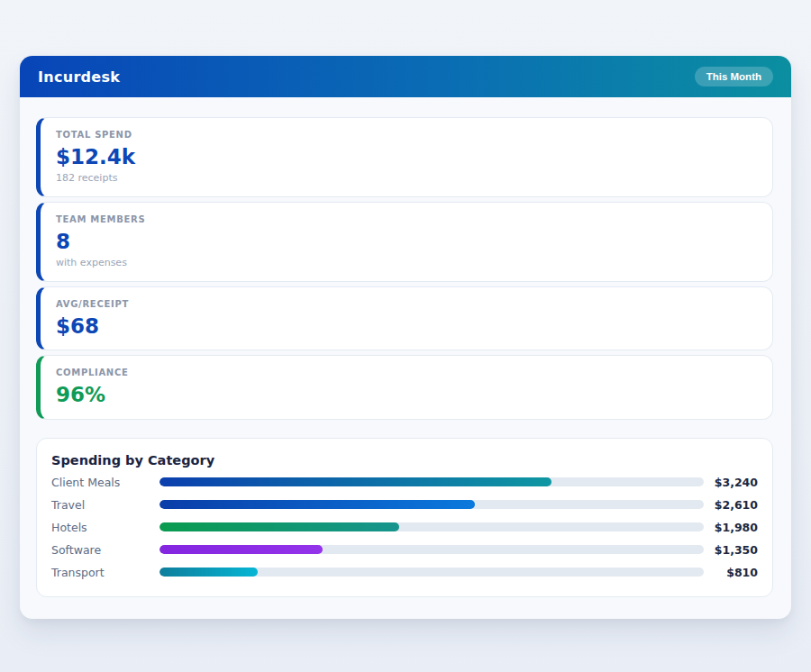 The height and width of the screenshot is (672, 811). Describe the element at coordinates (406, 220) in the screenshot. I see `stat-label: TEAM MEMBERS` at that location.